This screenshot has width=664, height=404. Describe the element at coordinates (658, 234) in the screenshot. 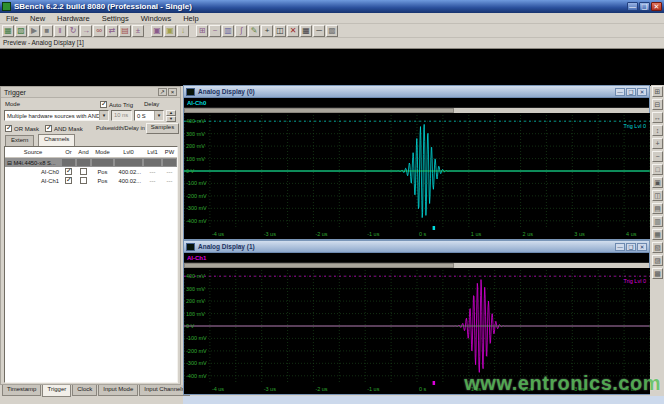

I see `grid2-icon: ▦` at that location.